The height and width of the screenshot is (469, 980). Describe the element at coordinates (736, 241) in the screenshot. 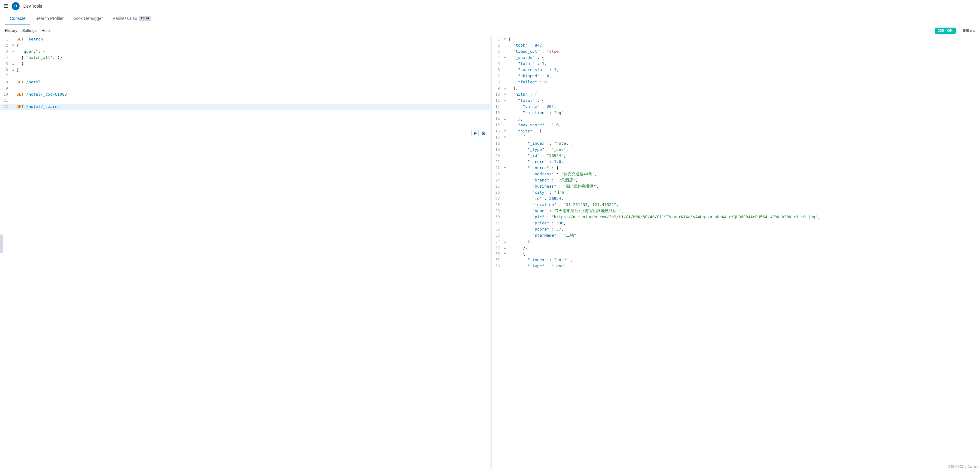

I see `table-row: 34 ▲ }` at that location.